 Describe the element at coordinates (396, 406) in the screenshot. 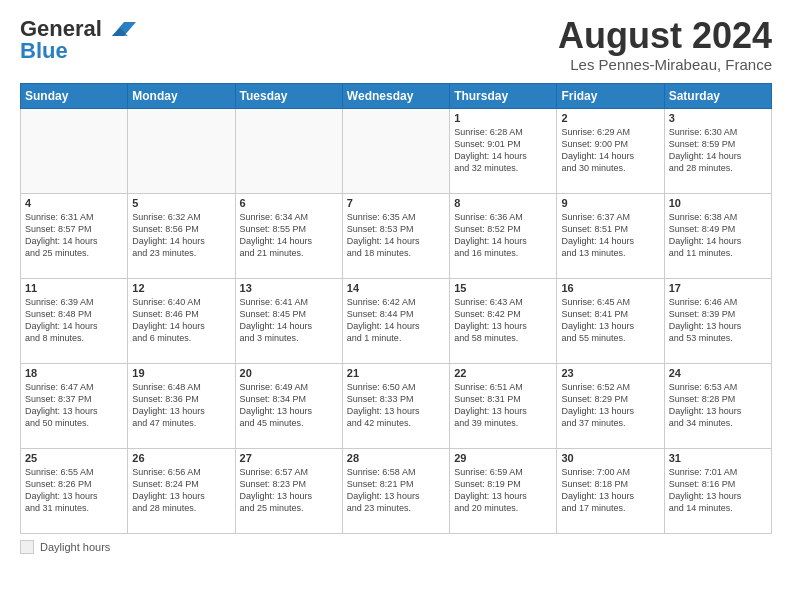

I see `calendar-week-3: 18Sunrise: 6:47 AM Sunset: 8:37 PM Dayli…` at that location.